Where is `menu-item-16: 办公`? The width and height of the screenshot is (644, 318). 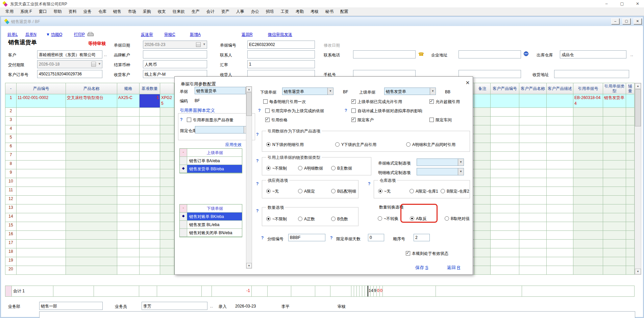 menu-item-16: 办公 is located at coordinates (255, 11).